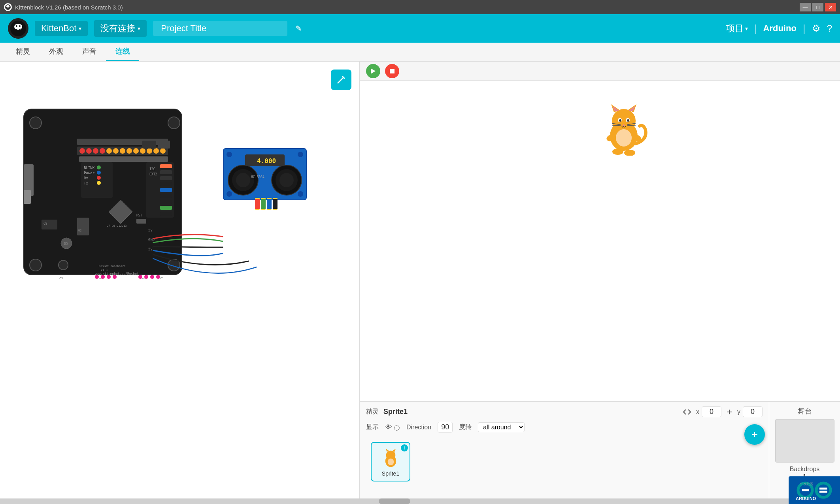 This screenshot has width=840, height=504. I want to click on project-title-input, so click(220, 28).